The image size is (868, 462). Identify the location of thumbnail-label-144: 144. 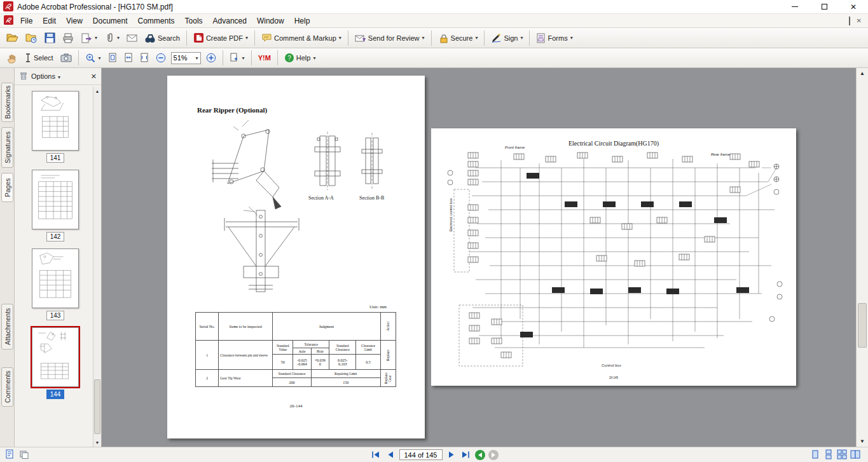
(56, 394).